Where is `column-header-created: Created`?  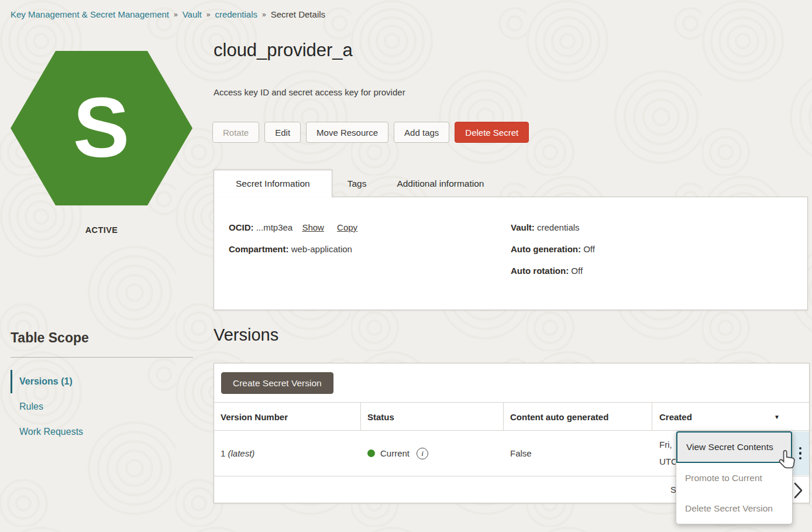
column-header-created: Created is located at coordinates (676, 417).